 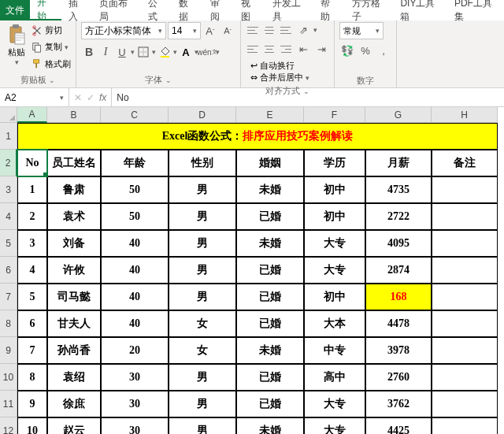 What do you see at coordinates (335, 115) in the screenshot?
I see `column-header: F` at bounding box center [335, 115].